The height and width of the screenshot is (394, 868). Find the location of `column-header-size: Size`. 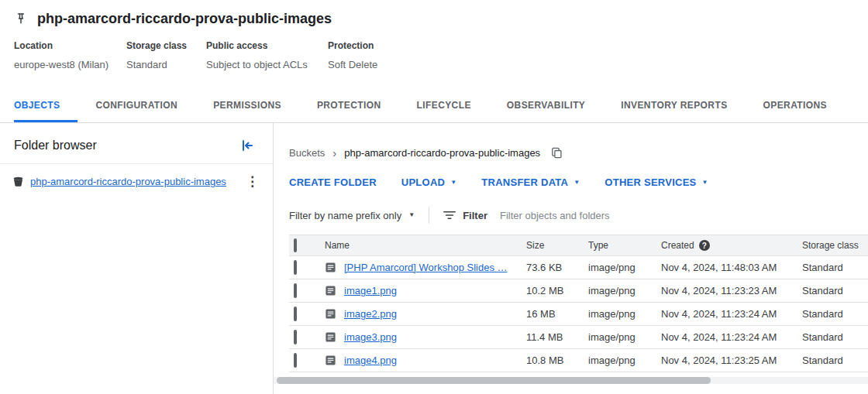

column-header-size: Size is located at coordinates (557, 245).